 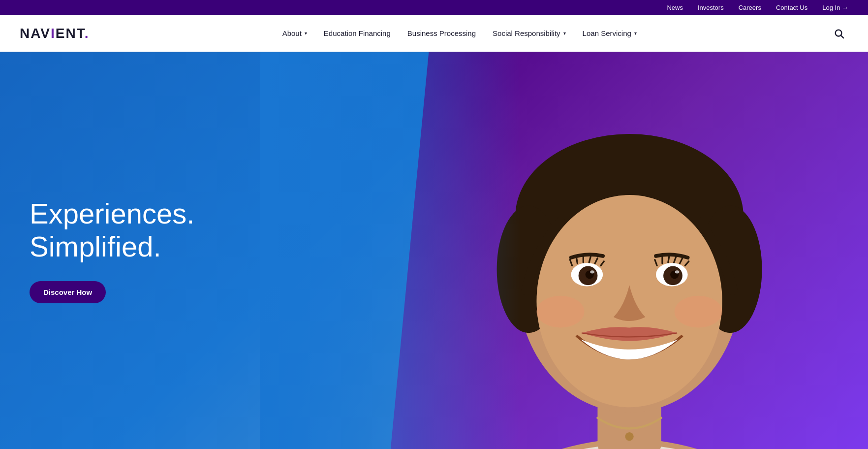 I want to click on nav-business-processing: Business Processing, so click(x=442, y=33).